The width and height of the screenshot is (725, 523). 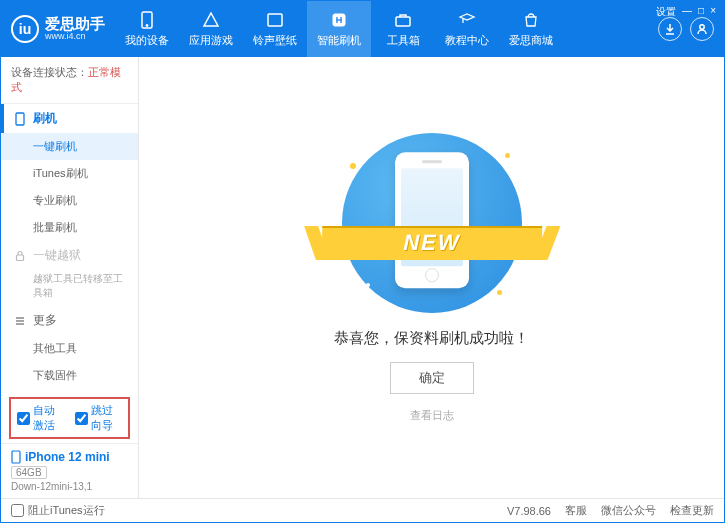 I want to click on device-info: iPhone 12 mini 64GB Down-12mini-13,1, so click(x=70, y=470).